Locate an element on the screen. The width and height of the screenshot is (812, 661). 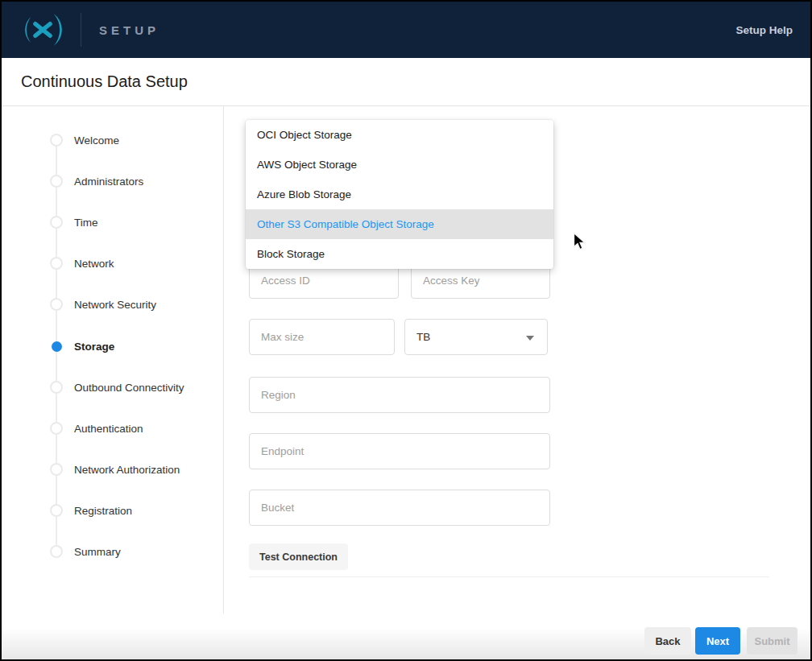
stepper-item-outbound-connectivity: Outbound Connectivity is located at coordinates (113, 387).